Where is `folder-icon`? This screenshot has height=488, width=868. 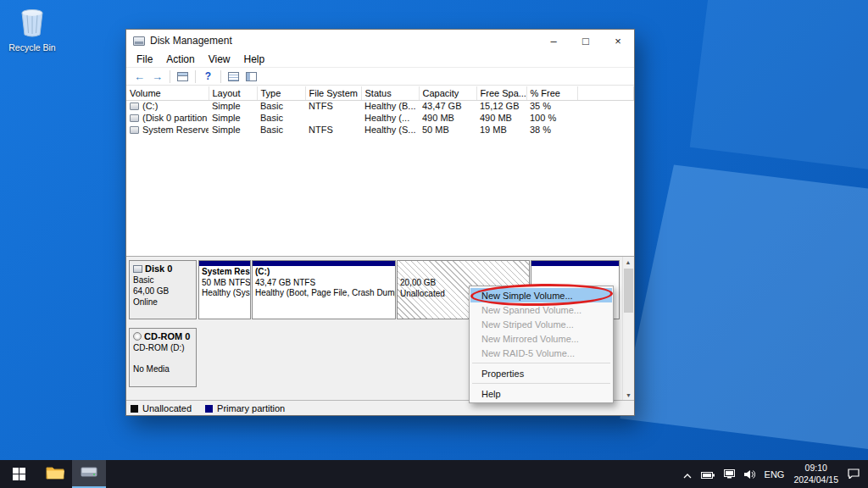 folder-icon is located at coordinates (55, 474).